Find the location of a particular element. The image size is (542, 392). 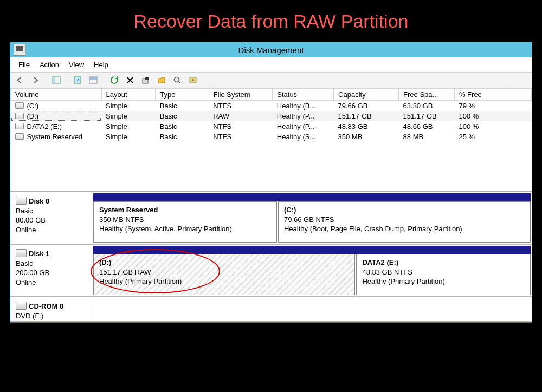

show-hide-tree-button is located at coordinates (56, 80).